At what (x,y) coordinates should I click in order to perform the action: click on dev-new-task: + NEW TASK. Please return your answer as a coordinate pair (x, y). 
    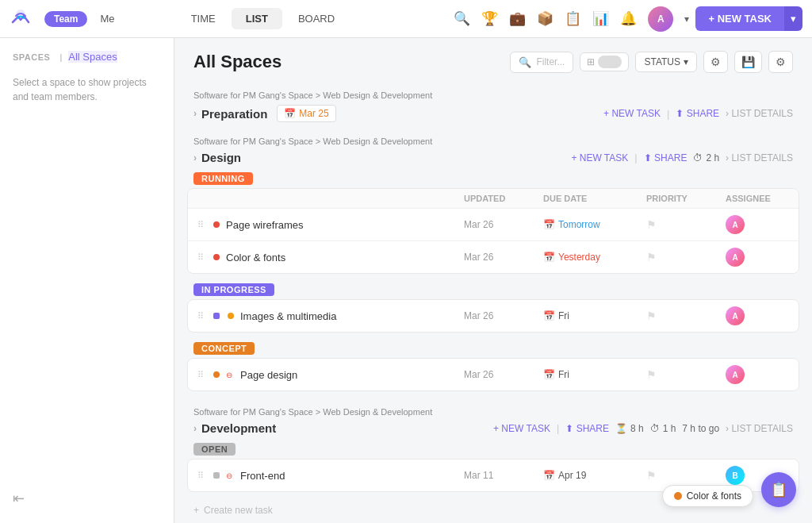
    Looking at the image, I should click on (522, 429).